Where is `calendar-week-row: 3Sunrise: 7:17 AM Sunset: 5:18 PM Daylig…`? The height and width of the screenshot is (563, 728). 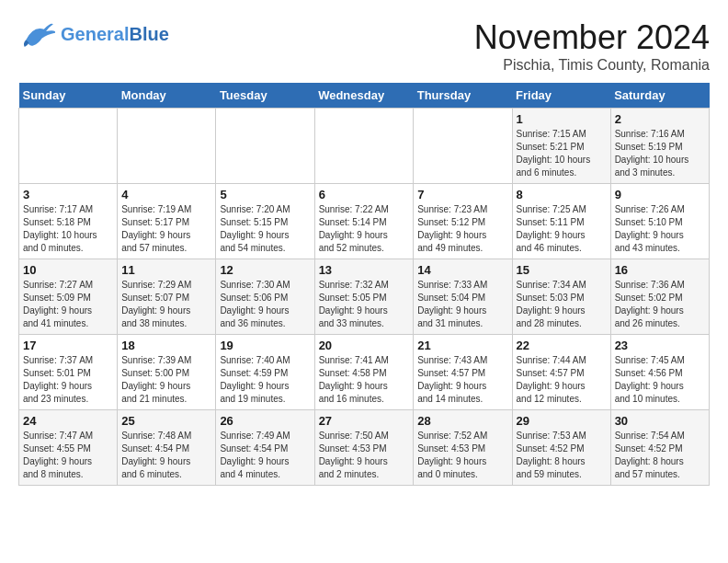 calendar-week-row: 3Sunrise: 7:17 AM Sunset: 5:18 PM Daylig… is located at coordinates (364, 222).